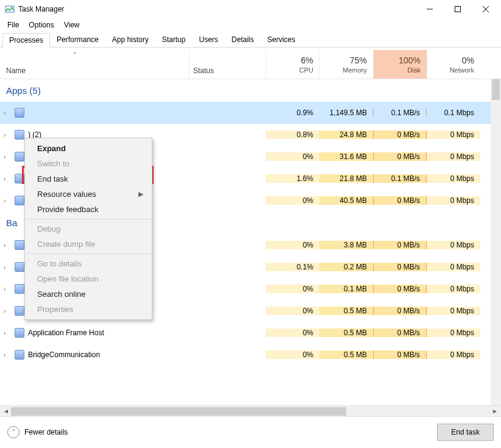 The width and height of the screenshot is (501, 448). Describe the element at coordinates (466, 432) in the screenshot. I see `end-task-button: End task` at that location.